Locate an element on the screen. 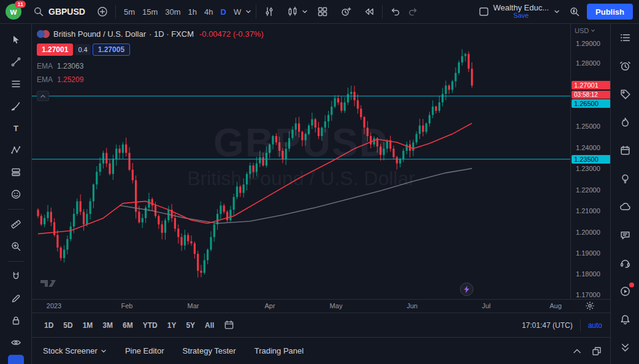 Image resolution: width=639 pixels, height=364 pixels. alerts-button is located at coordinates (625, 66).